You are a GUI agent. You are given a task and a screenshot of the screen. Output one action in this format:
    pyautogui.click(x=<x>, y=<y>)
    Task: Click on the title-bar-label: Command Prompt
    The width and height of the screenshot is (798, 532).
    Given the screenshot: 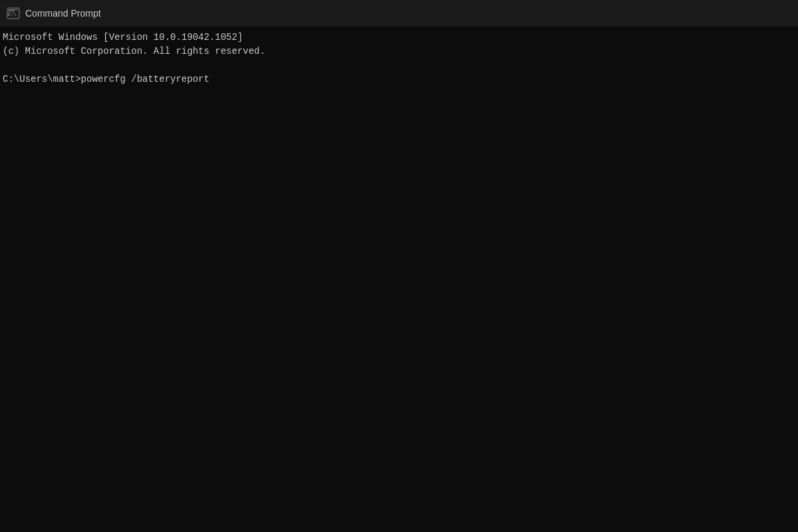 What is the action you would take?
    pyautogui.click(x=63, y=13)
    